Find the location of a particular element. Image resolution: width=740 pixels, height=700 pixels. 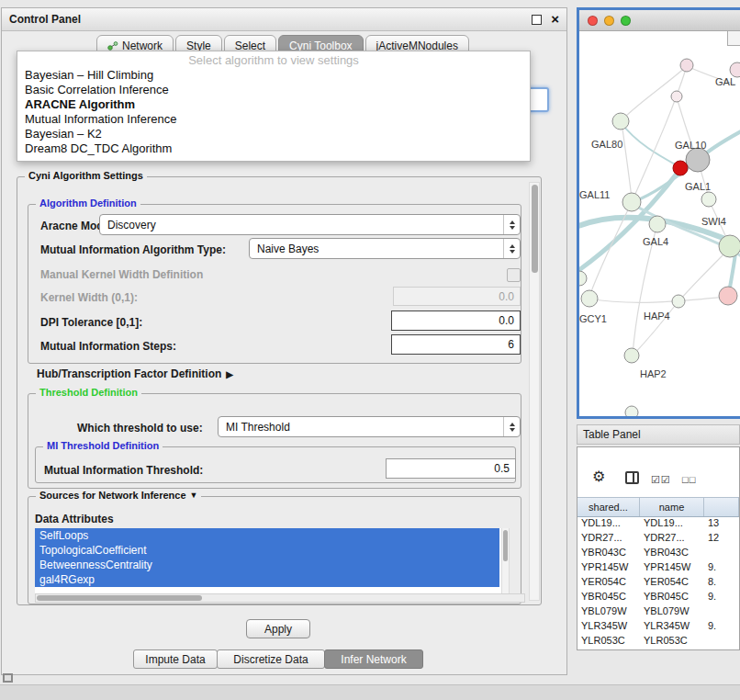

mi-type-combo: Naive Bayes is located at coordinates (385, 248).